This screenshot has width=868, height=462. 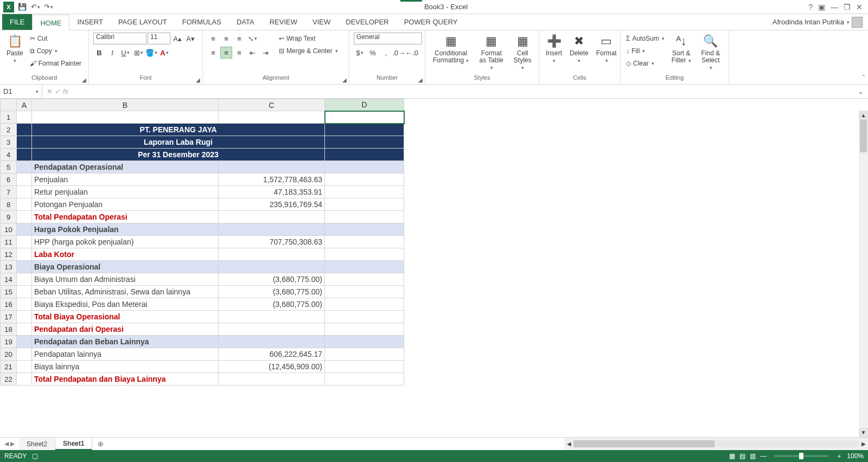 I want to click on cell-B6: Penjualan, so click(x=125, y=180).